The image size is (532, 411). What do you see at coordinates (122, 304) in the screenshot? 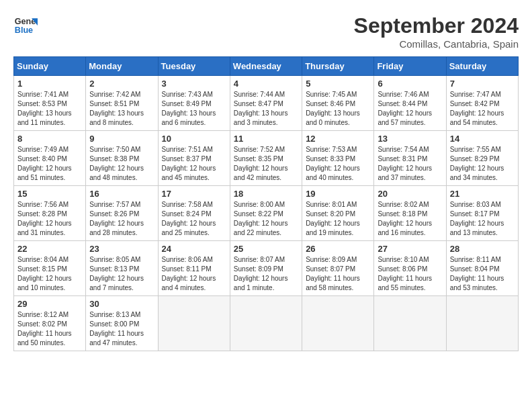
I see `day-number: 30` at bounding box center [122, 304].